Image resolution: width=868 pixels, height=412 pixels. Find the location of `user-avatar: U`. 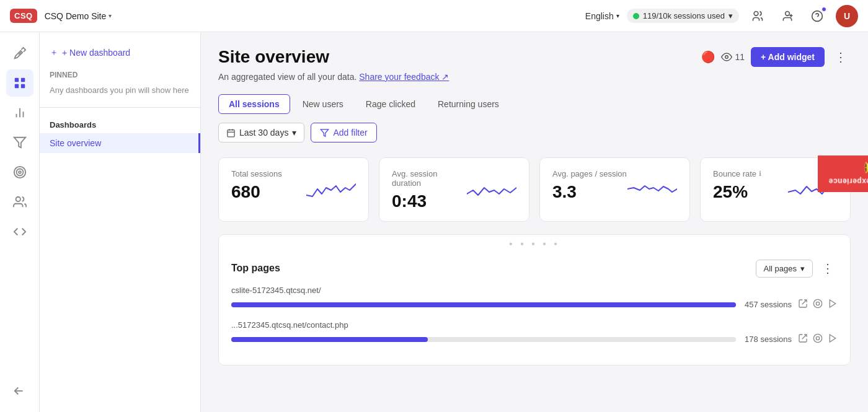

user-avatar: U is located at coordinates (847, 16).